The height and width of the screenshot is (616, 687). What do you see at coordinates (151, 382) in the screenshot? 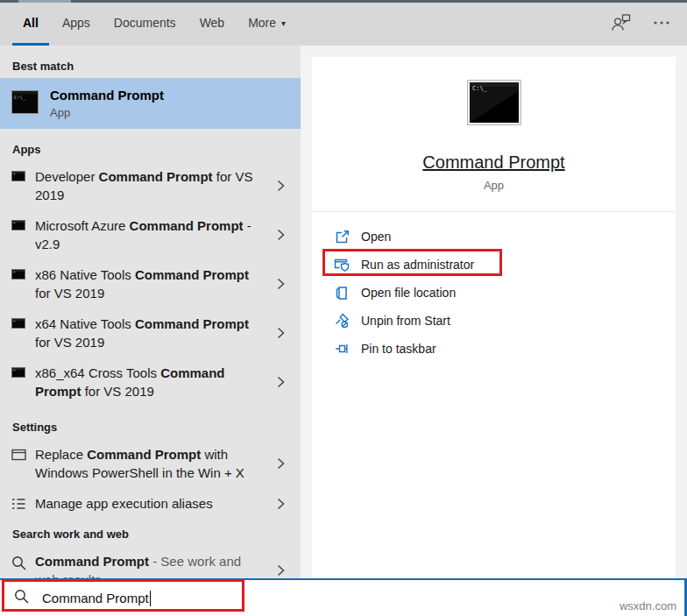
I see `result-x86-x64-cross-tools-command-prompt-for-vs-: x86_x64 Cross Tools Command Prompt for V…` at bounding box center [151, 382].